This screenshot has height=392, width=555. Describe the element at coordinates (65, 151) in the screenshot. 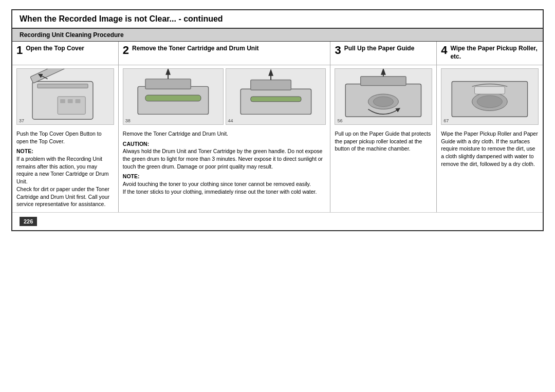

I see `step-1-note-label: NOTE:` at that location.